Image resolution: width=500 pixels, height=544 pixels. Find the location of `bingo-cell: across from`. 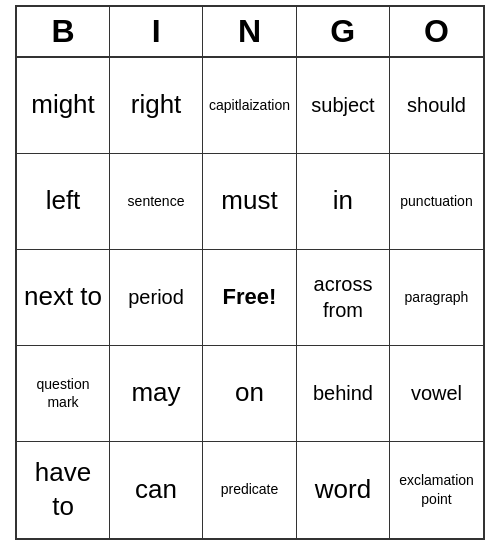

bingo-cell: across from is located at coordinates (344, 298).